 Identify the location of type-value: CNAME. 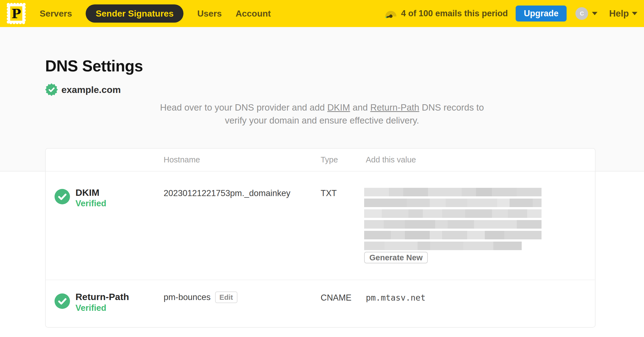
(336, 298).